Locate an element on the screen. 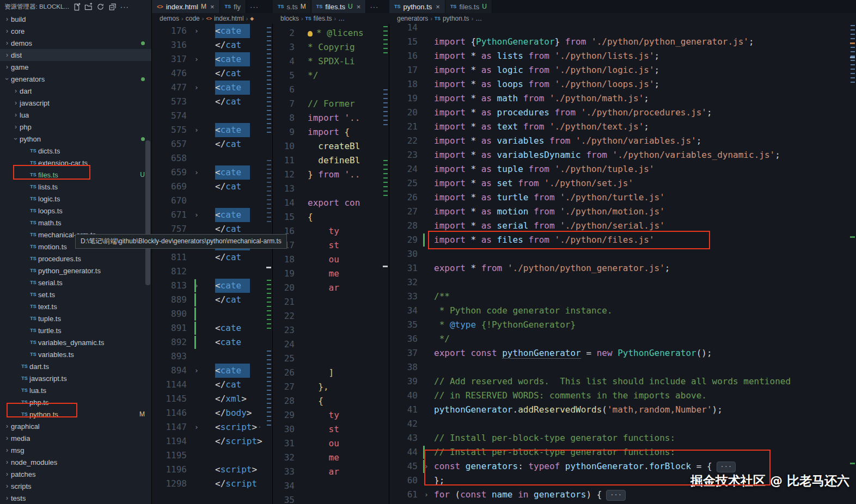  code-line-11: 11 defineBl is located at coordinates (327, 161).